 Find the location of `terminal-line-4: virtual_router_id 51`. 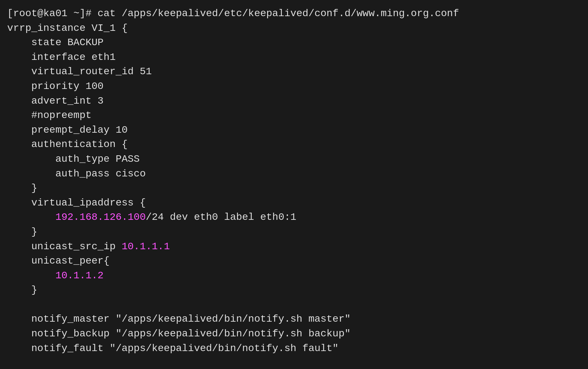

terminal-line-4: virtual_router_id 51 is located at coordinates (294, 72).